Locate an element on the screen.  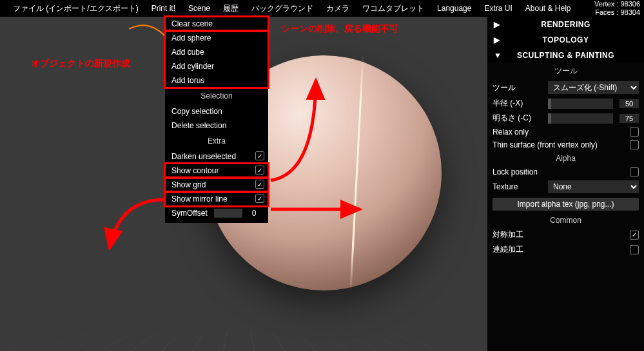
dd-grid-label: Show grid is located at coordinates (188, 185).